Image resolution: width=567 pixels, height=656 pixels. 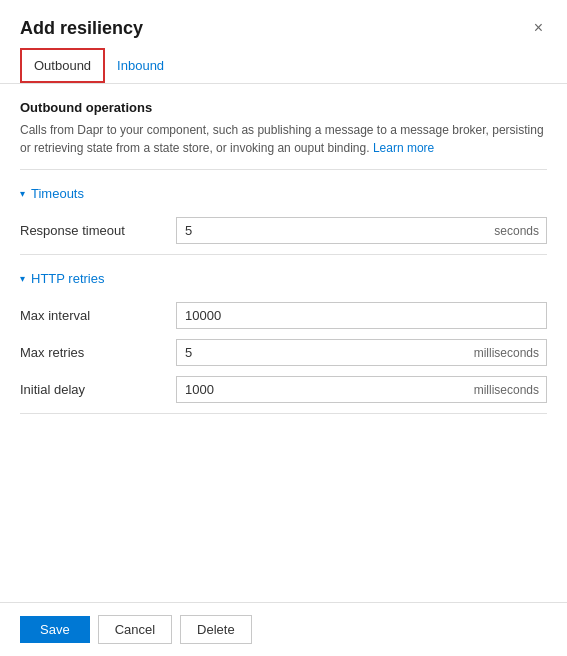 What do you see at coordinates (68, 278) in the screenshot?
I see `http-retries-label: HTTP retries` at bounding box center [68, 278].